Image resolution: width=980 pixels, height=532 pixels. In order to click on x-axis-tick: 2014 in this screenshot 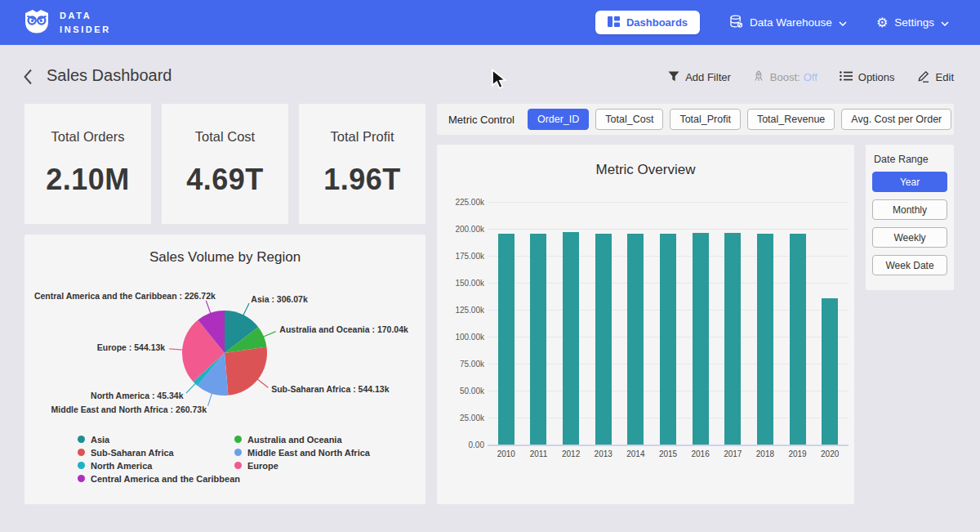, I will do `click(635, 454)`.